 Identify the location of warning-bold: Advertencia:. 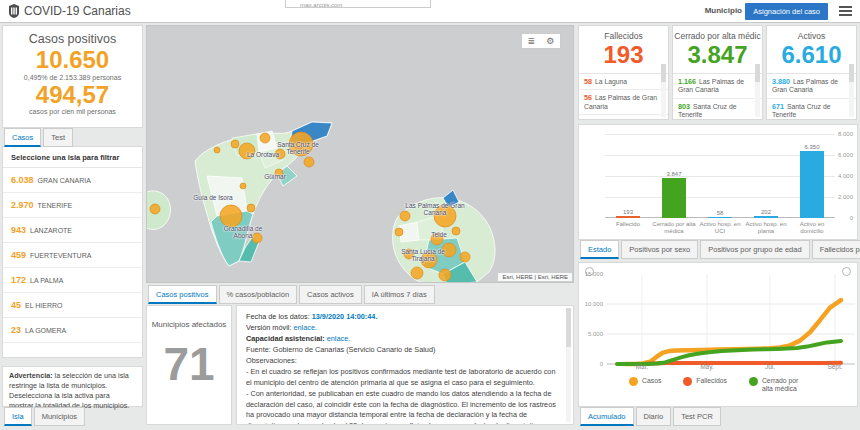
(31, 376).